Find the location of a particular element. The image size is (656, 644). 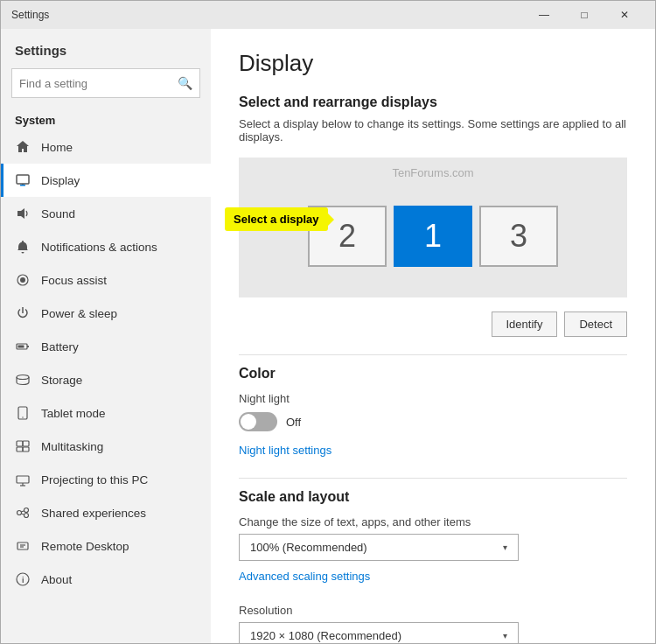

scale-dropdown: 100% (Recommended) ▾ is located at coordinates (379, 548).